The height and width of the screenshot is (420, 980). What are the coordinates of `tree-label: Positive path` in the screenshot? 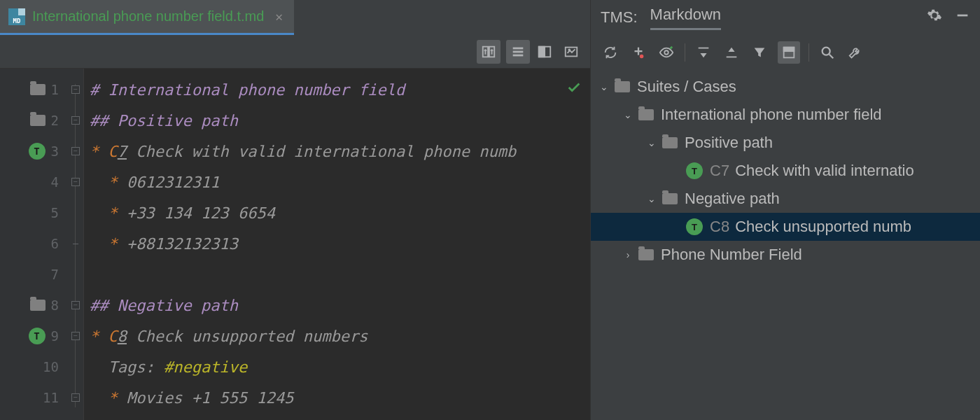 It's located at (729, 143).